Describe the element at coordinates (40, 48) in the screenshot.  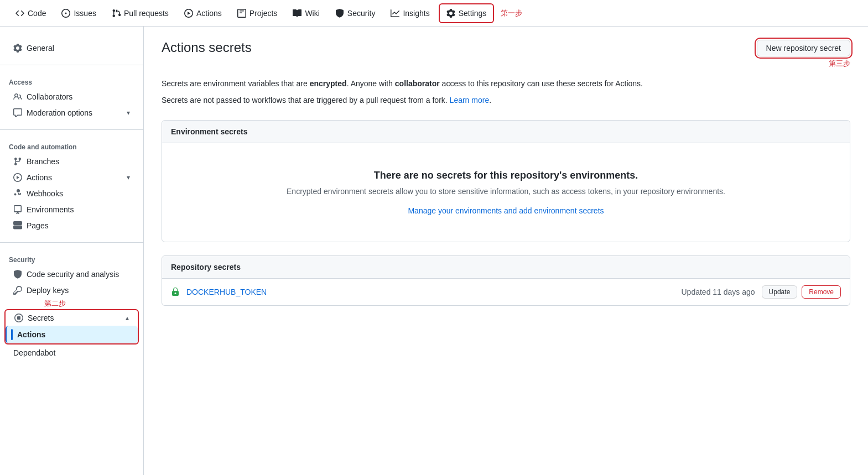
I see `sidebar-general-label: General` at that location.